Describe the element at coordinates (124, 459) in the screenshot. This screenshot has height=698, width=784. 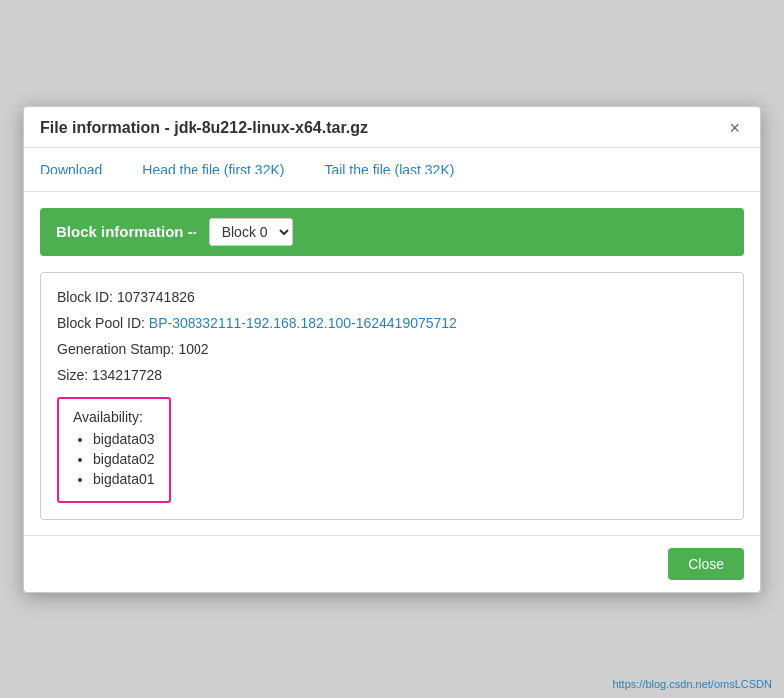
I see `list-item: bigdata02` at that location.